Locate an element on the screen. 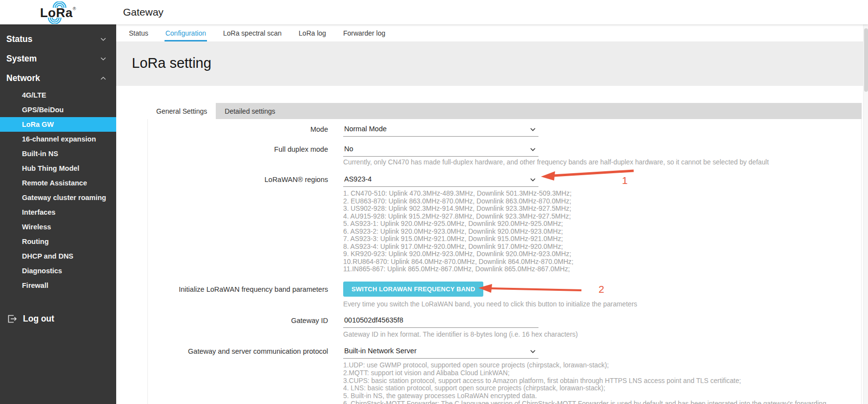  sidebar-section-label: System is located at coordinates (21, 59).